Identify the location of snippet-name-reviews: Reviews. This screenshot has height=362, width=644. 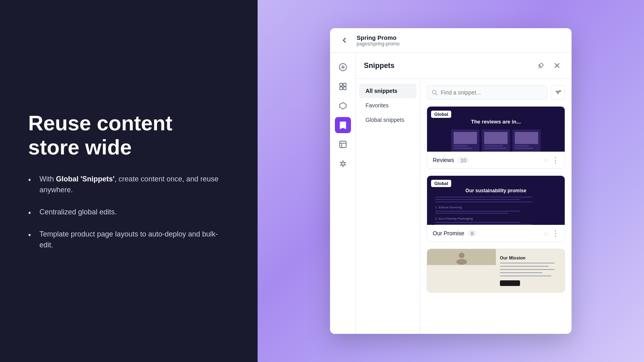
(444, 160).